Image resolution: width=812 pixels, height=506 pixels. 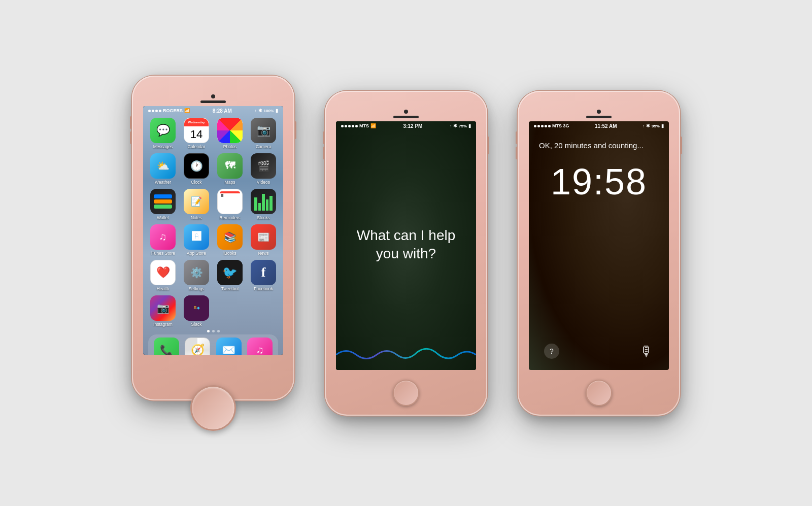 What do you see at coordinates (230, 182) in the screenshot?
I see `maps-label: Maps` at bounding box center [230, 182].